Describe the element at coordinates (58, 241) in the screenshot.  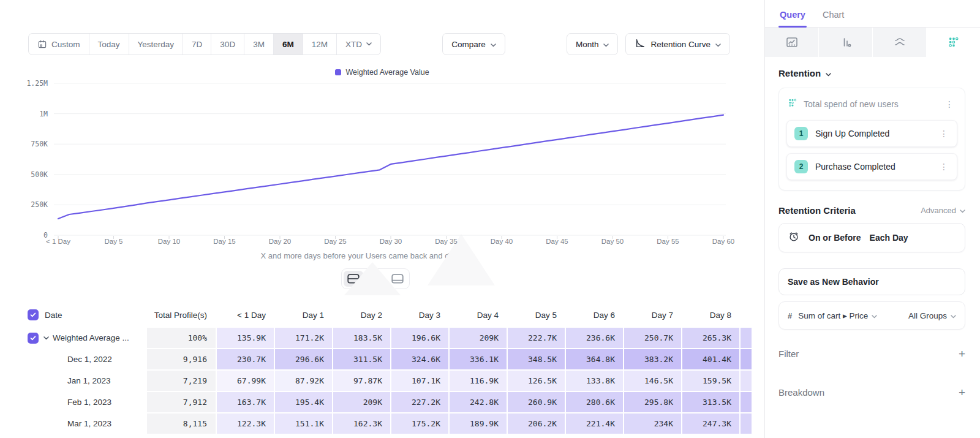
I see `x-axis-tick: < 1 Day` at that location.